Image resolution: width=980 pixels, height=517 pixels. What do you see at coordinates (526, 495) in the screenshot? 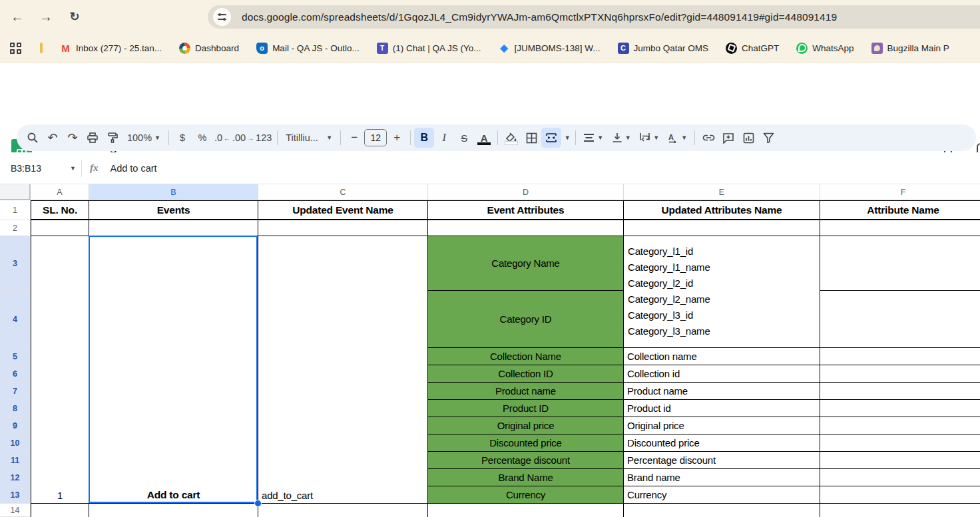
I see `attribute-cell-d13: Currency` at bounding box center [526, 495].